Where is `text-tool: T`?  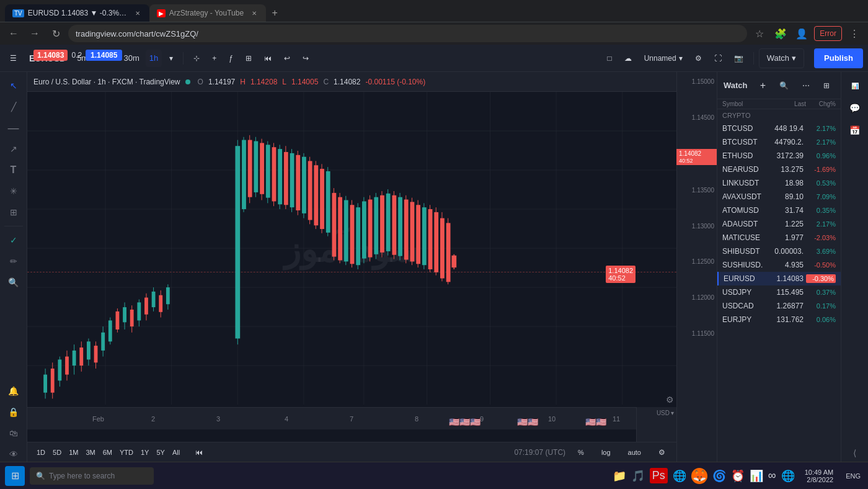 text-tool: T is located at coordinates (14, 170).